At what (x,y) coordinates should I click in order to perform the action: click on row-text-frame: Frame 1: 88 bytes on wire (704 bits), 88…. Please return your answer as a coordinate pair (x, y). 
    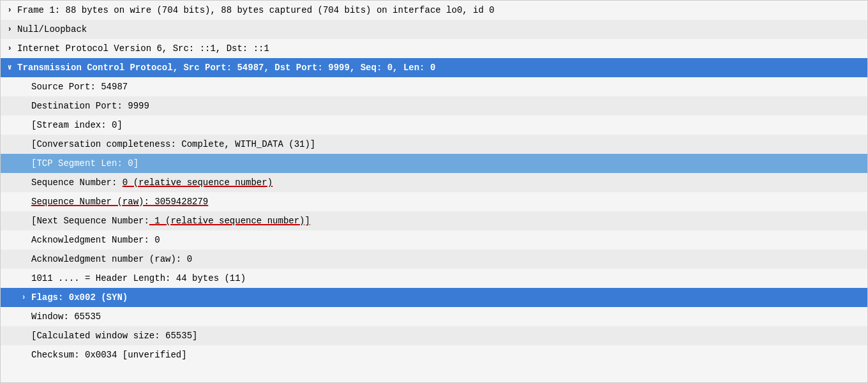
    Looking at the image, I should click on (440, 10).